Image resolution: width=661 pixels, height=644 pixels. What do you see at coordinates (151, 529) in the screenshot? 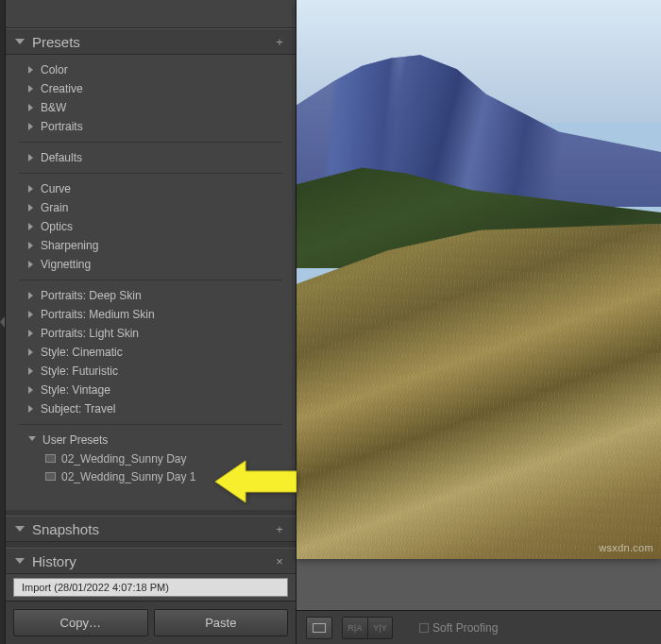
I see `snapshots-panel-header: Snapshots +` at bounding box center [151, 529].